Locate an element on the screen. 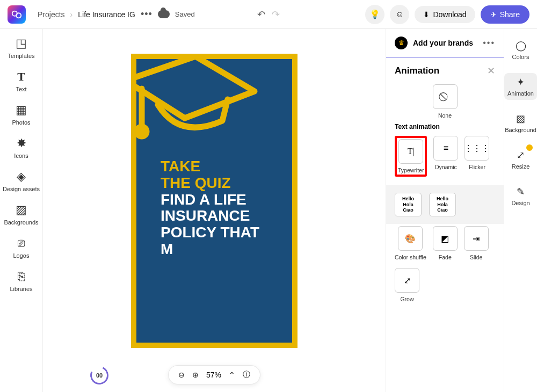  add-brands-row: ♛ Add your brands ••• is located at coordinates (445, 43).